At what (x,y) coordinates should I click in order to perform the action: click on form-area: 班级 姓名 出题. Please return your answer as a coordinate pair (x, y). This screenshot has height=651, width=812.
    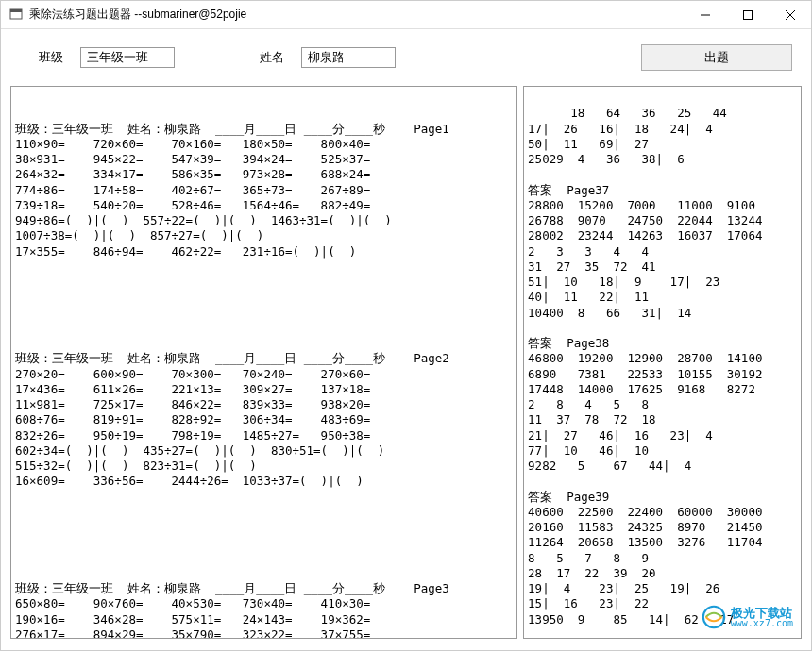
    Looking at the image, I should click on (406, 58).